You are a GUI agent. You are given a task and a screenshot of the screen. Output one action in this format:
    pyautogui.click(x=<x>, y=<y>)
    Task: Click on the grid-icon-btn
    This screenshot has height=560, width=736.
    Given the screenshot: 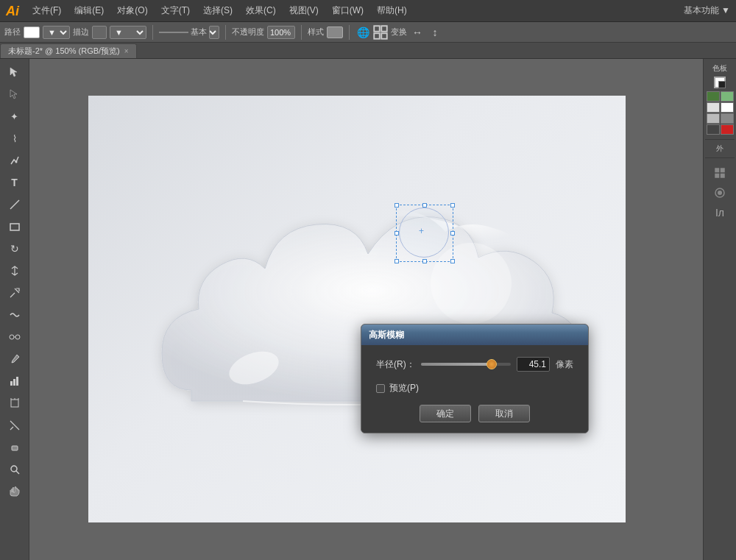 What is the action you would take?
    pyautogui.click(x=381, y=32)
    